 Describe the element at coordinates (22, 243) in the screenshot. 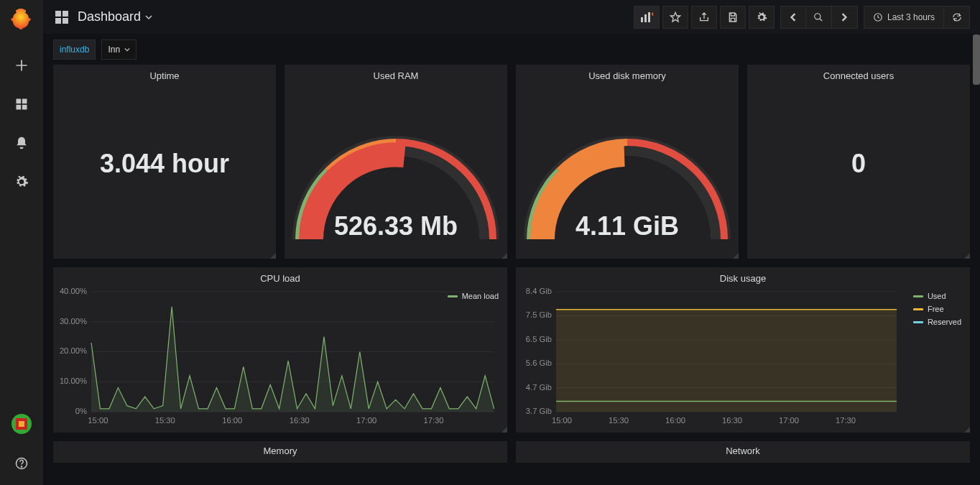

I see `sidebar` at that location.